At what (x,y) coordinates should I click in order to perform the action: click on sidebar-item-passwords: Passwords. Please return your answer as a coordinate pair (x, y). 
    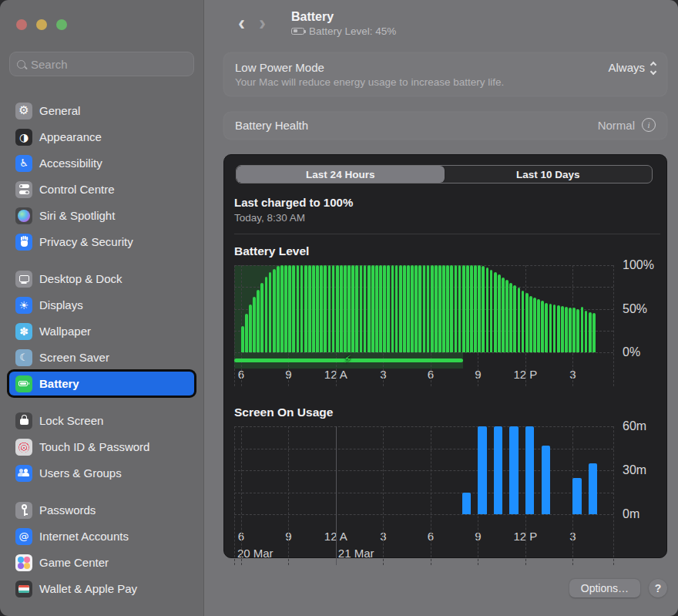
    Looking at the image, I should click on (102, 510).